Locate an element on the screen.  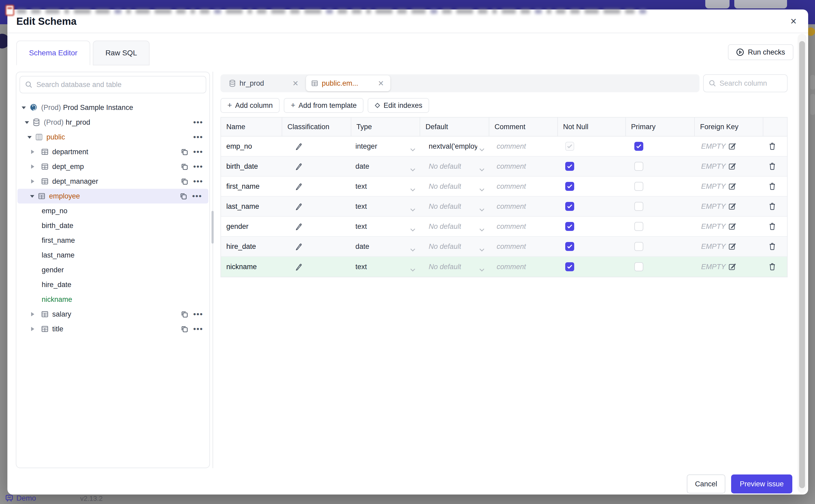
tree-item-table-department: department ••• is located at coordinates (113, 152).